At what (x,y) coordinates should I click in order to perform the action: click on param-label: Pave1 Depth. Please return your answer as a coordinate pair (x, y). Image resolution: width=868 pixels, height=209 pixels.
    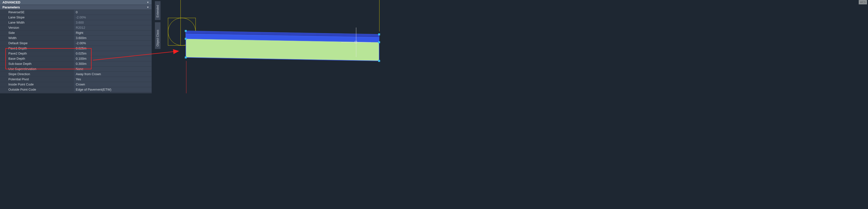
    Looking at the image, I should click on (37, 48).